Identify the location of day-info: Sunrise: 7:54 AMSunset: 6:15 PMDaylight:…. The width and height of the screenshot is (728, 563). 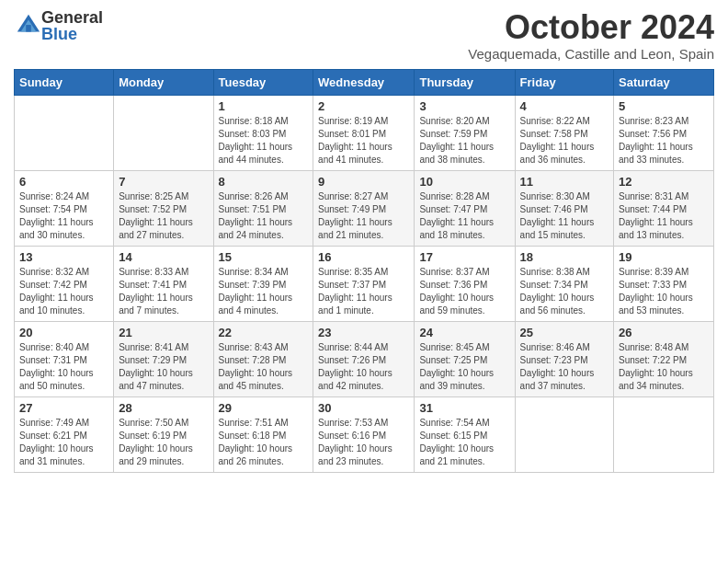
(456, 442).